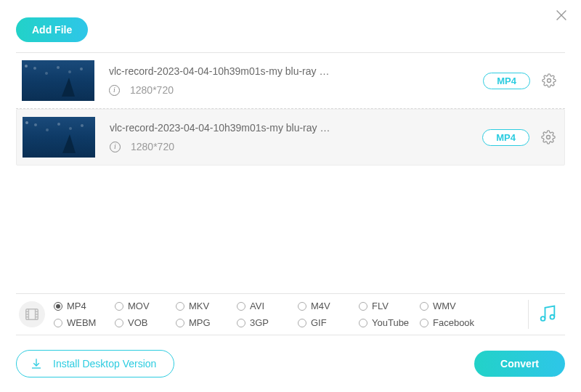  I want to click on format-option-youtube: YouTube, so click(389, 322).